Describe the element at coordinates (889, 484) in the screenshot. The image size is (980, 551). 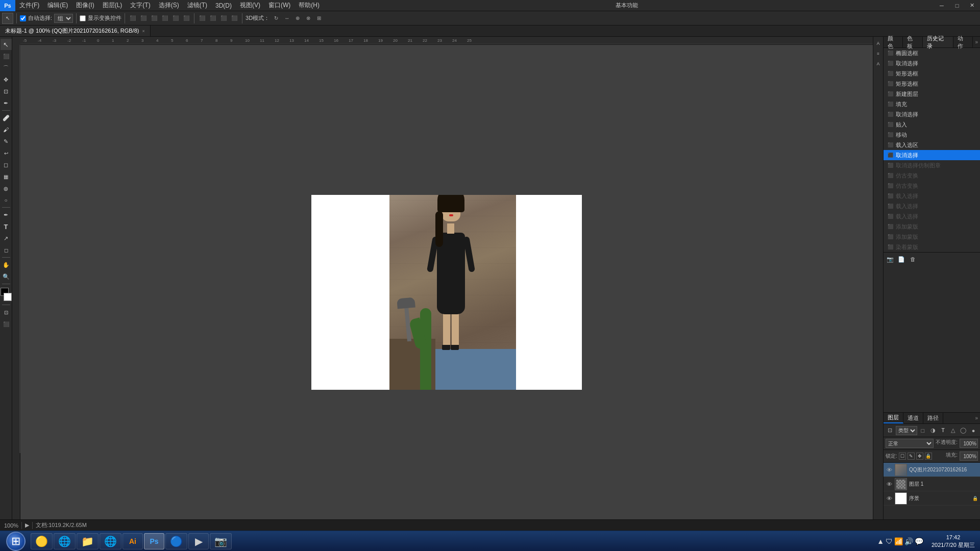
I see `layer-eye-1: 👁` at that location.